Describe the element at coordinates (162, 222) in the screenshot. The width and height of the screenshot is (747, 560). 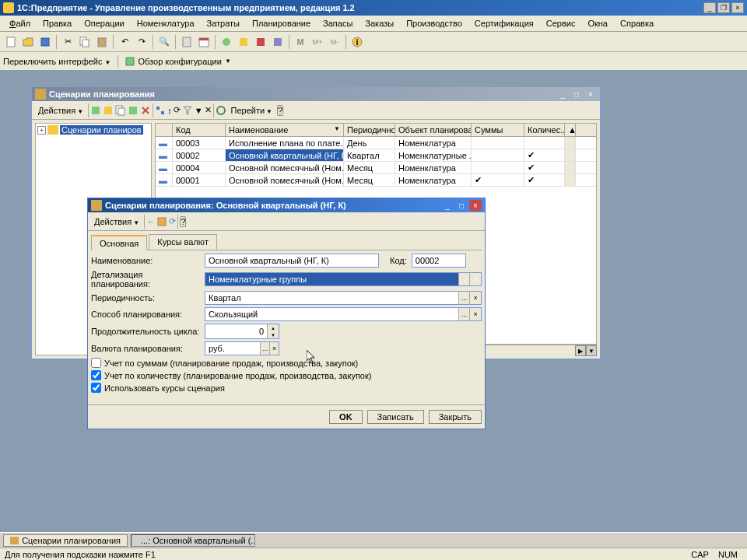
I see `dialog-copy-icon` at that location.